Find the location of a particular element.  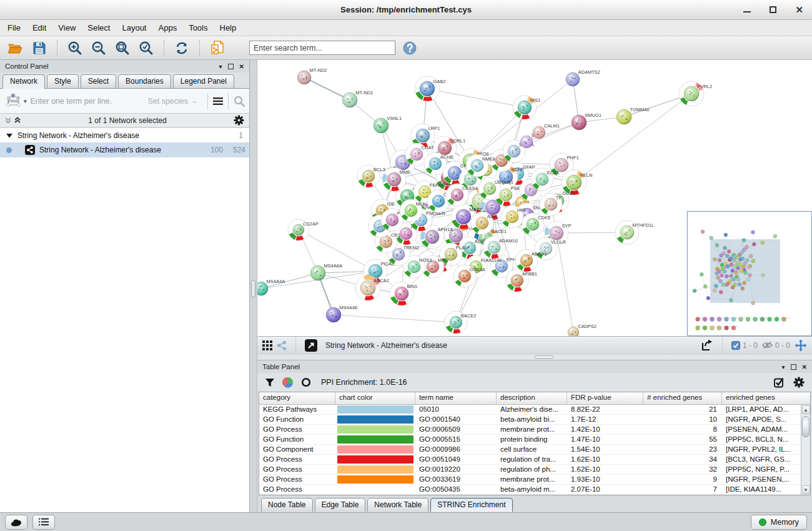

tree-expand-icon is located at coordinates (9, 136).